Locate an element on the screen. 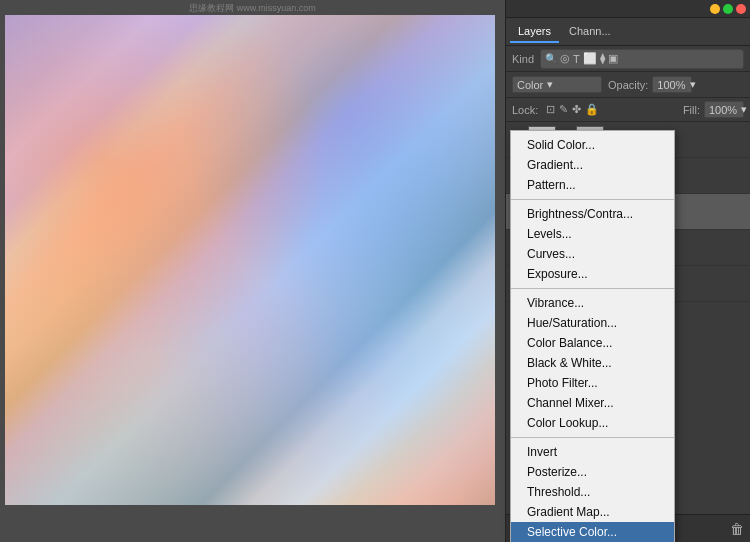 The image size is (750, 542). type-icon: T is located at coordinates (576, 59).